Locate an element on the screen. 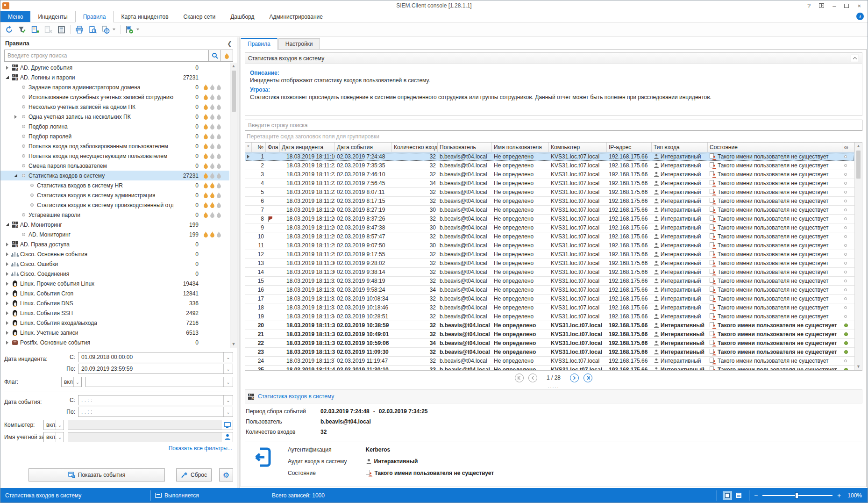  incident-date-to-input: 20.09.2019 23:59:59 ⌄ is located at coordinates (156, 369).